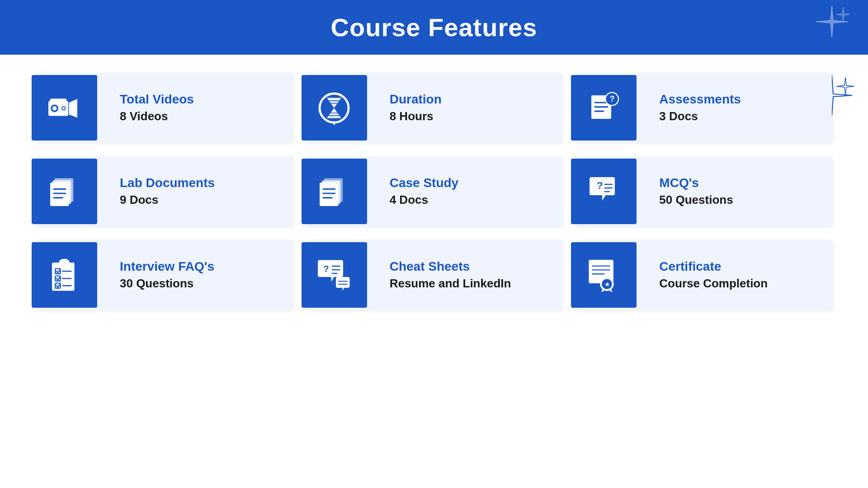 This screenshot has height=488, width=868. Describe the element at coordinates (424, 200) in the screenshot. I see `card-case-study-value: 4 Docs` at that location.